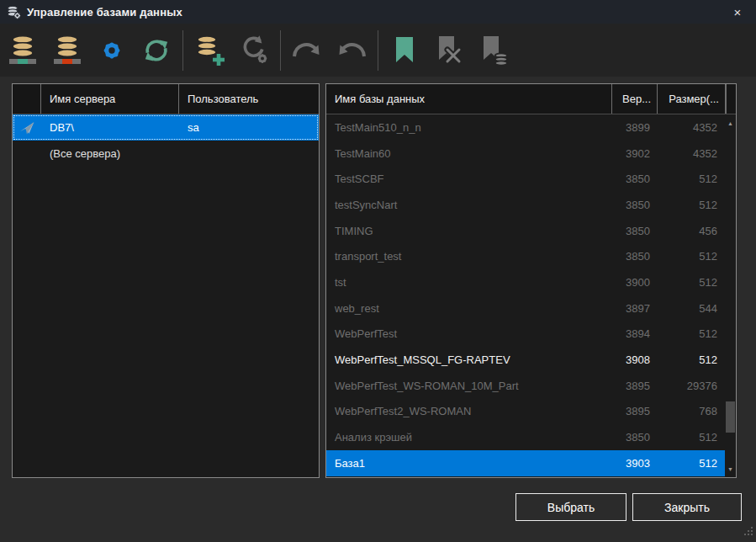  Describe the element at coordinates (307, 50) in the screenshot. I see `redo-button` at that location.